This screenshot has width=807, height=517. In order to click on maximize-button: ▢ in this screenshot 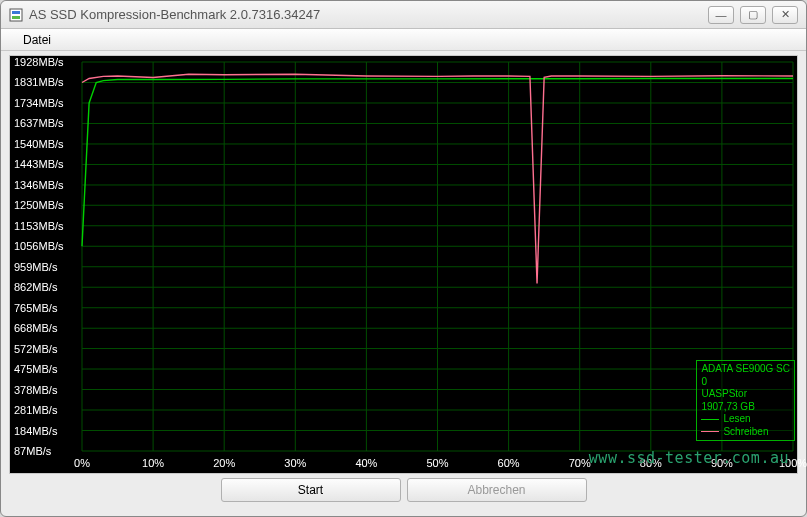, I will do `click(753, 15)`.